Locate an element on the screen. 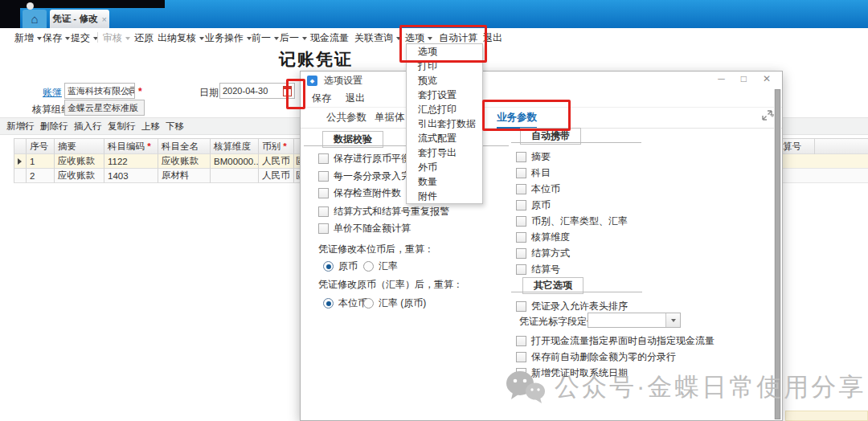 This screenshot has height=421, width=868. cell-dimension: BM00000... is located at coordinates (235, 161).